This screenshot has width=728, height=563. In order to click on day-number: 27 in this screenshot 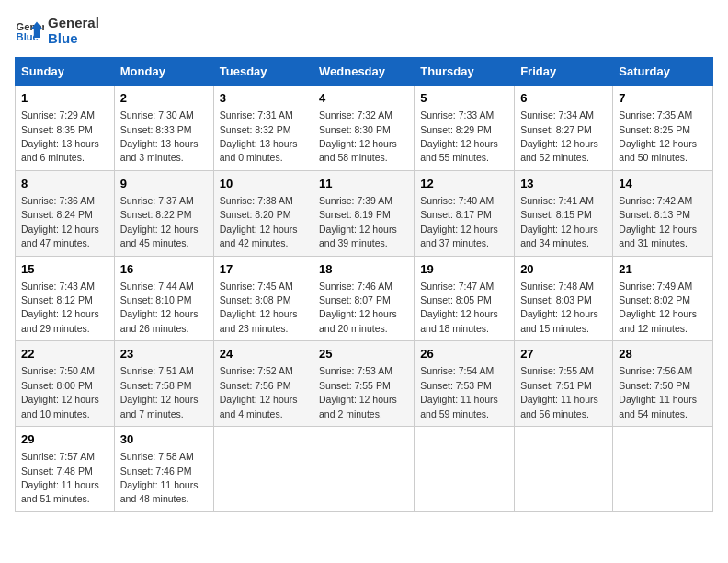, I will do `click(563, 354)`.